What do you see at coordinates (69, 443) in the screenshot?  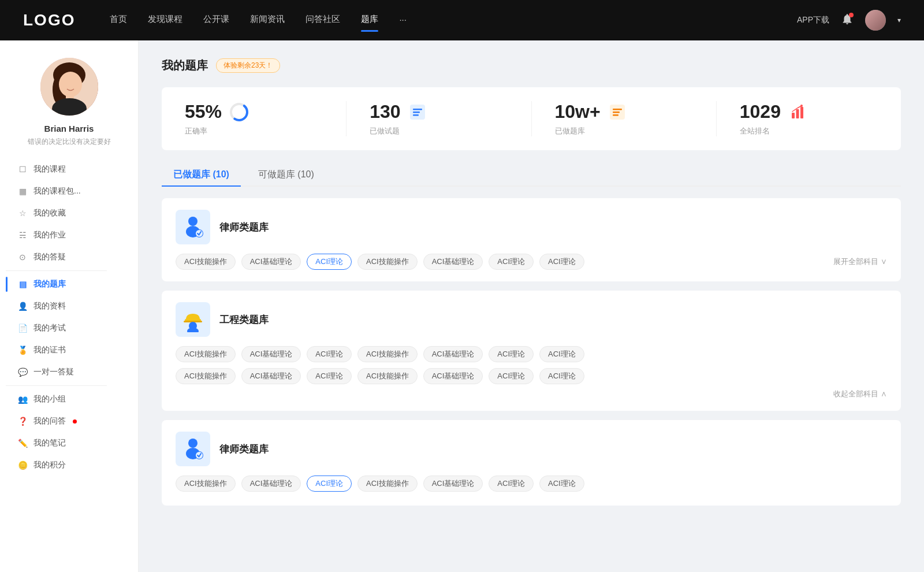 I see `sidebar-item-my-notes: ✏️ 我的笔记` at bounding box center [69, 443].